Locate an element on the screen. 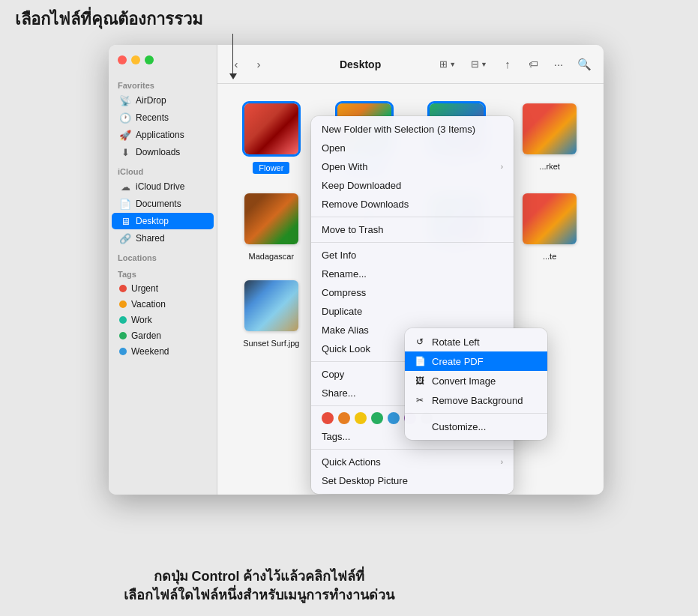 Image resolution: width=698 pixels, height=616 pixels. sidebar-item-documents: 📄 Documents is located at coordinates (163, 204).